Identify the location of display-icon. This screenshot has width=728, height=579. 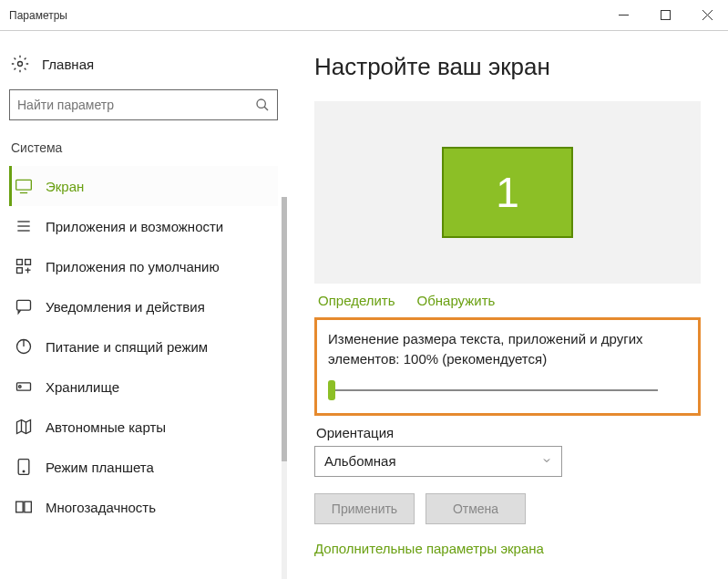
(24, 186).